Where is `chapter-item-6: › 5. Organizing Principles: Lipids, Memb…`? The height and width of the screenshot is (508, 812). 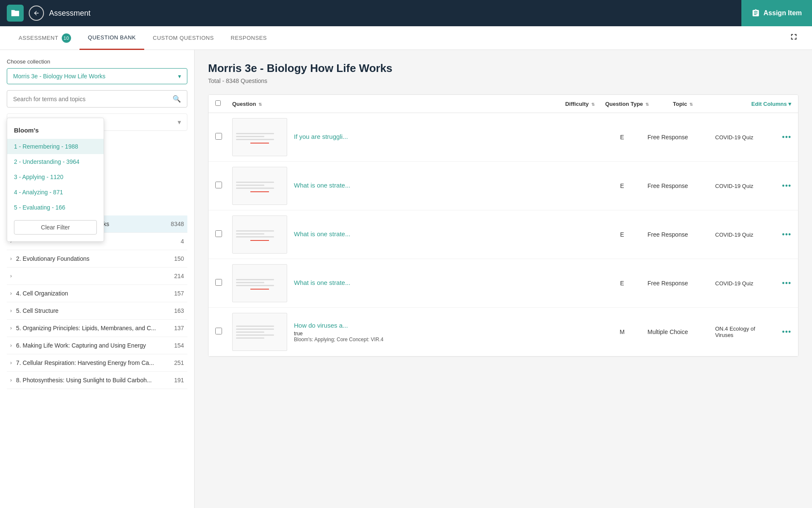
chapter-item-6: › 5. Organizing Principles: Lipids, Memb… is located at coordinates (97, 329).